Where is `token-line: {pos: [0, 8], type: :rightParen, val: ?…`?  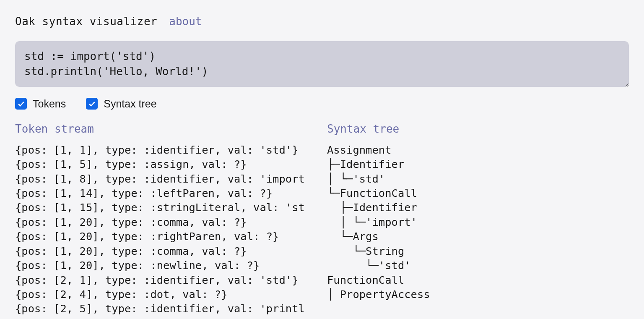
token-line: {pos: [0, 8], type: :rightParen, val: ?… is located at coordinates (166, 236).